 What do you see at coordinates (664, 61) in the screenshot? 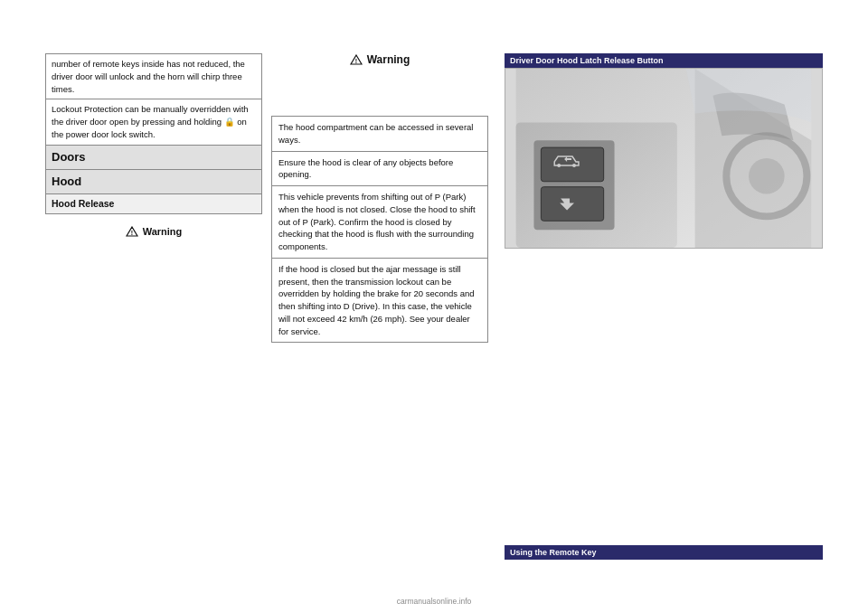
I see `image-label-top: Driver Door Hood Latch Release Button` at bounding box center [664, 61].